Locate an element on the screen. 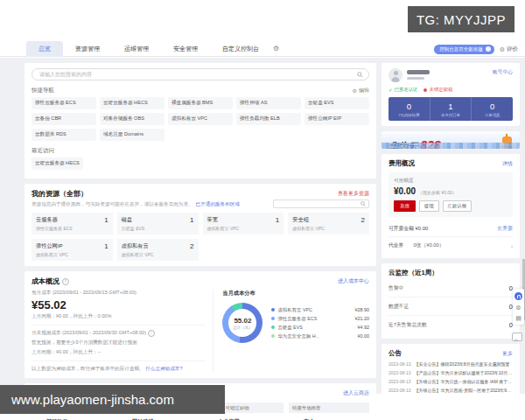 This screenshot has height=420, width=525. tab-security-mgmt: 安全管理 is located at coordinates (186, 49).